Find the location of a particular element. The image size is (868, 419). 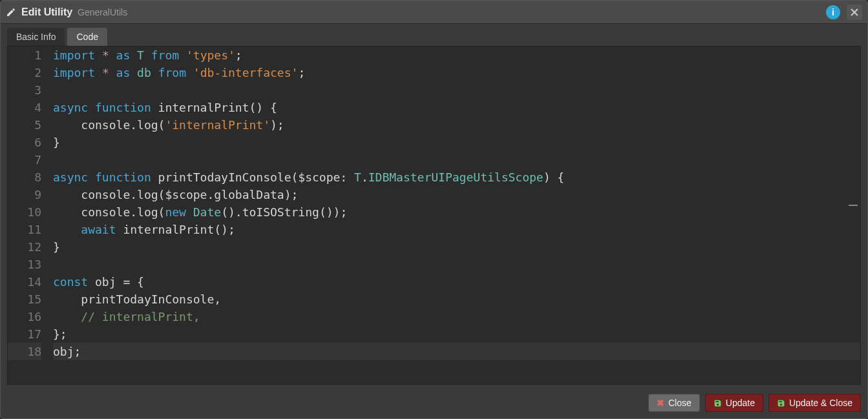

line-number: 8 is located at coordinates (25, 177).